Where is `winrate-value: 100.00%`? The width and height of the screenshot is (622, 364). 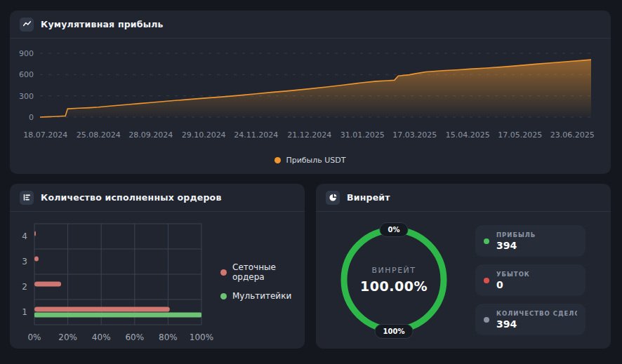
winrate-value: 100.00% is located at coordinates (394, 286).